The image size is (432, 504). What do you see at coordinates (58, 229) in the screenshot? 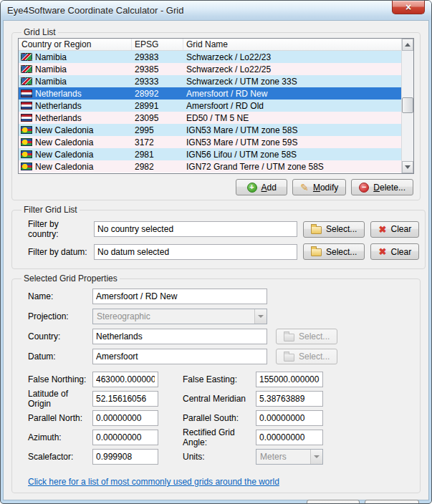
I see `filter-country-label: Filter by country:` at bounding box center [58, 229].